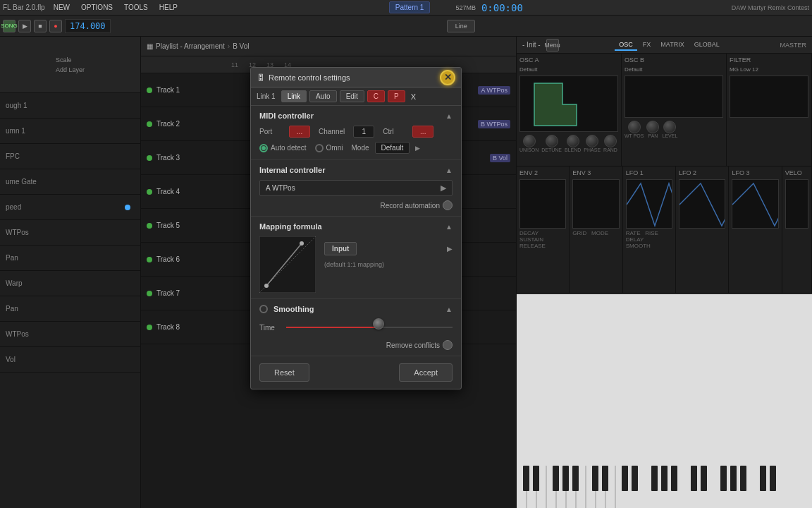 This screenshot has width=812, height=508. I want to click on internal-value-text: A WTPos, so click(281, 188).